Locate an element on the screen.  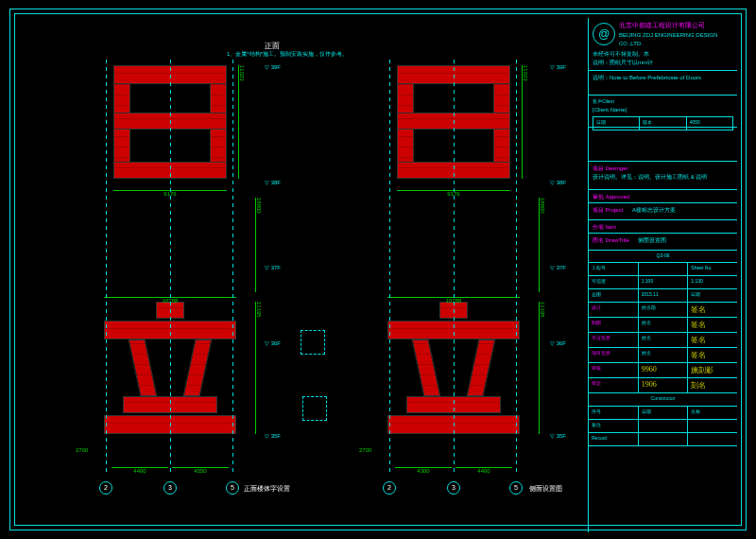
ph-v: Sheet No. is located at coordinates (713, 269).